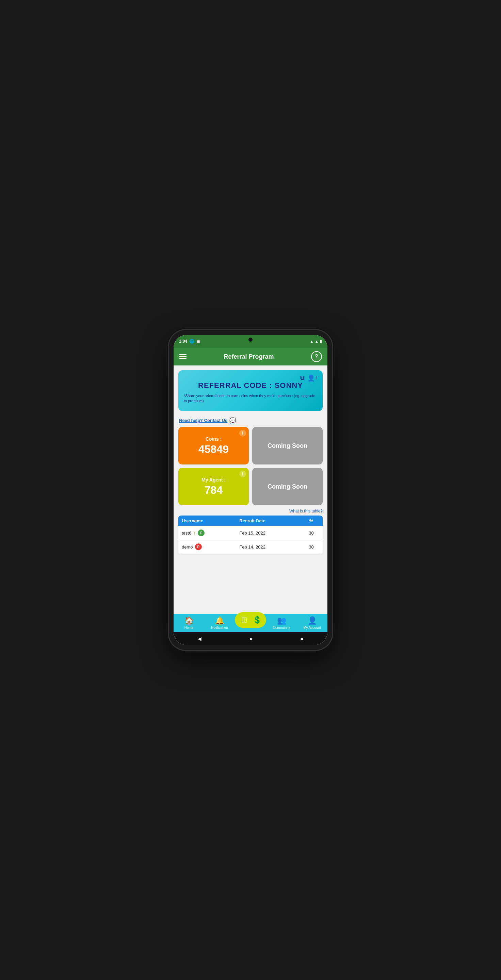  I want to click on contact-row: Need help? Contact Us 💬, so click(250, 422).